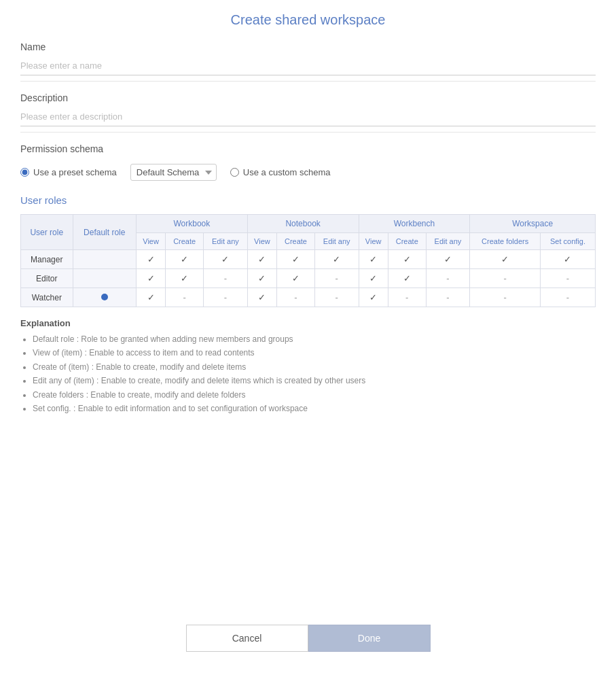  What do you see at coordinates (314, 408) in the screenshot?
I see `explanation-item-6: Set config. : Enable to edit information…` at bounding box center [314, 408].